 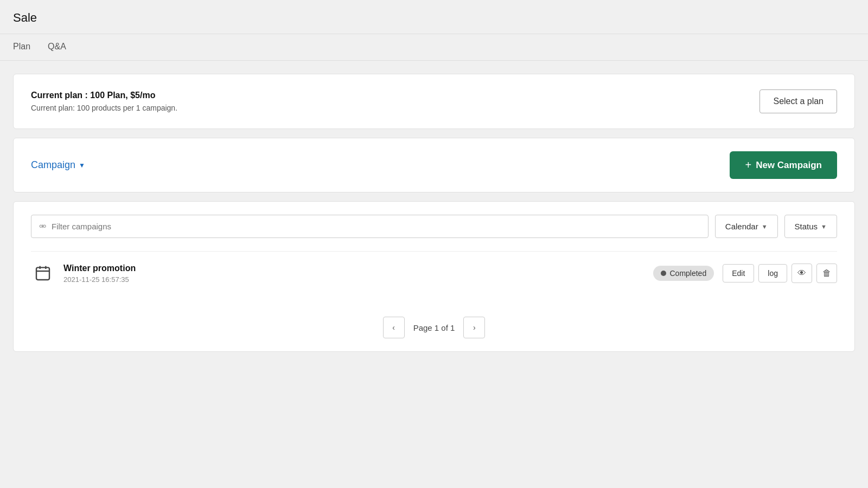 I want to click on status-badge: Completed, so click(x=684, y=273).